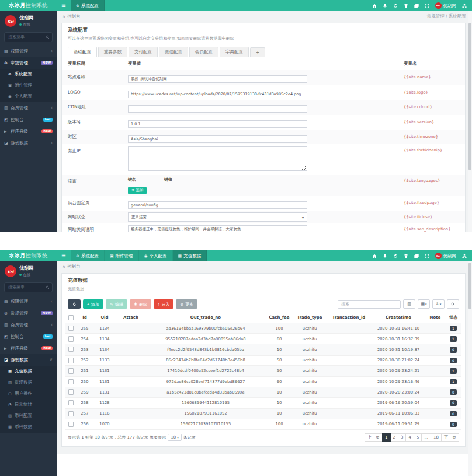  I want to click on sidebar-menu-item: ○ 用户操作, so click(28, 394).